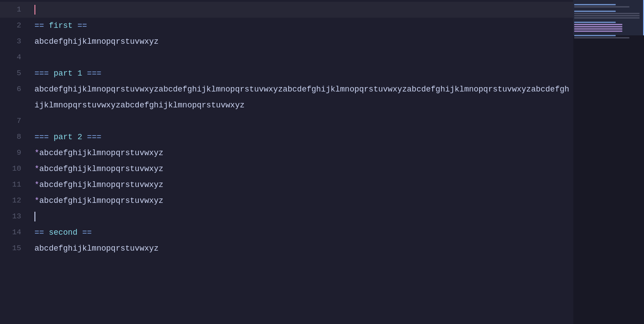 The height and width of the screenshot is (324, 644). What do you see at coordinates (286, 97) in the screenshot?
I see `line-6: 6 abcdefghijklmnopqrstuvwxyzabcdefghijkl…` at bounding box center [286, 97].